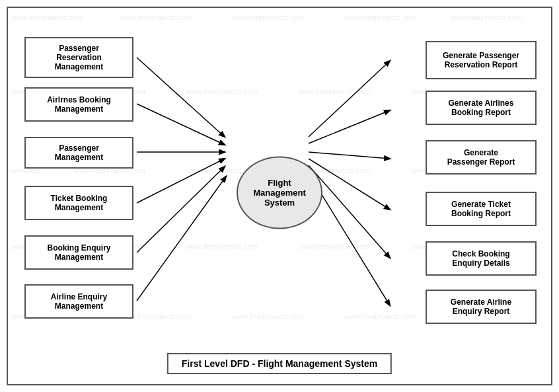 This screenshot has height=392, width=559. Describe the element at coordinates (268, 316) in the screenshot. I see `wm23: www.freeprojectz.com` at that location.